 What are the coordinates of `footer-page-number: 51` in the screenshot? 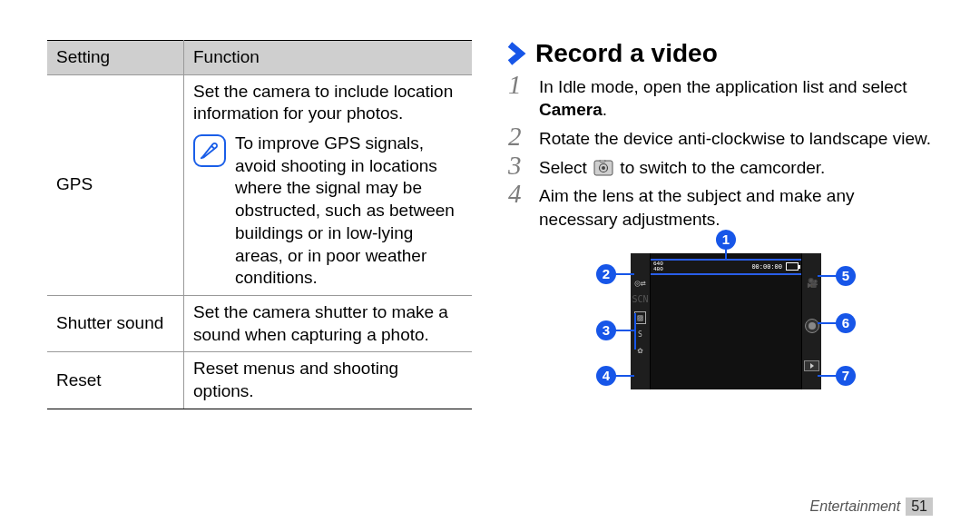 It's located at (919, 507).